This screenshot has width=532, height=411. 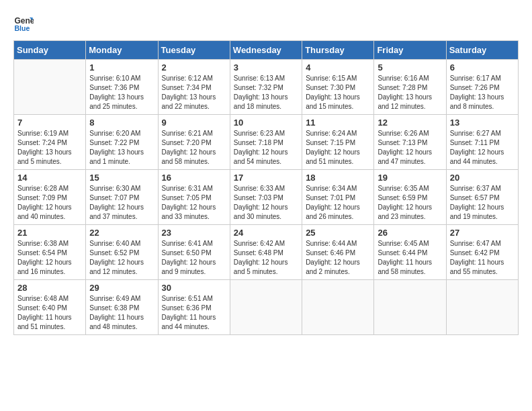 What do you see at coordinates (122, 93) in the screenshot?
I see `day-detail: Sunrise: 6:10 AM Sunset: 7:36 PM Dayligh…` at bounding box center [122, 93].